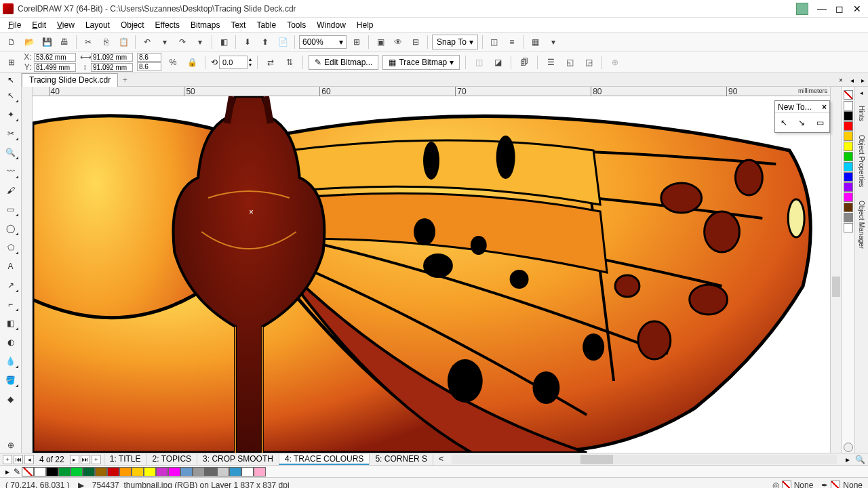 The height and width of the screenshot is (488, 868). Describe the element at coordinates (96, 460) in the screenshot. I see `add-page-after-button: +` at that location.